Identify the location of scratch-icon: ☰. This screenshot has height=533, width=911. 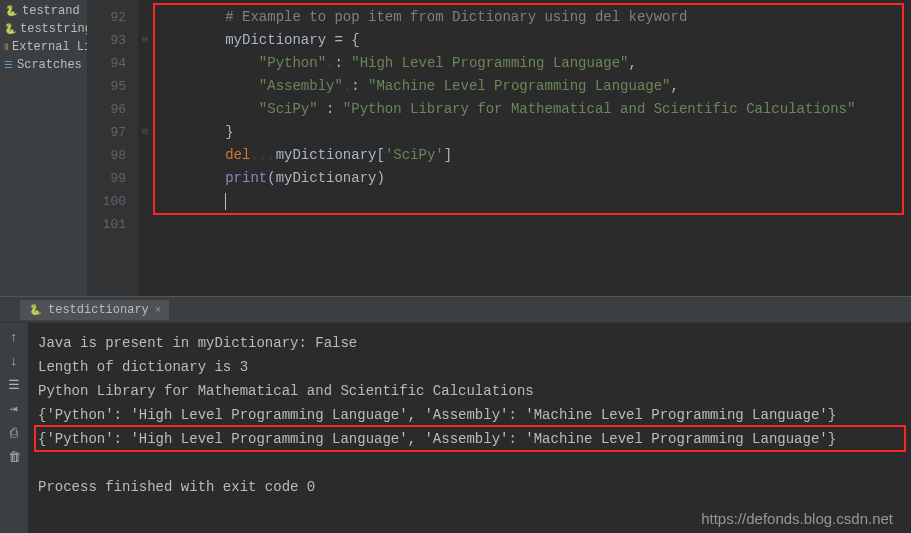
(8, 65).